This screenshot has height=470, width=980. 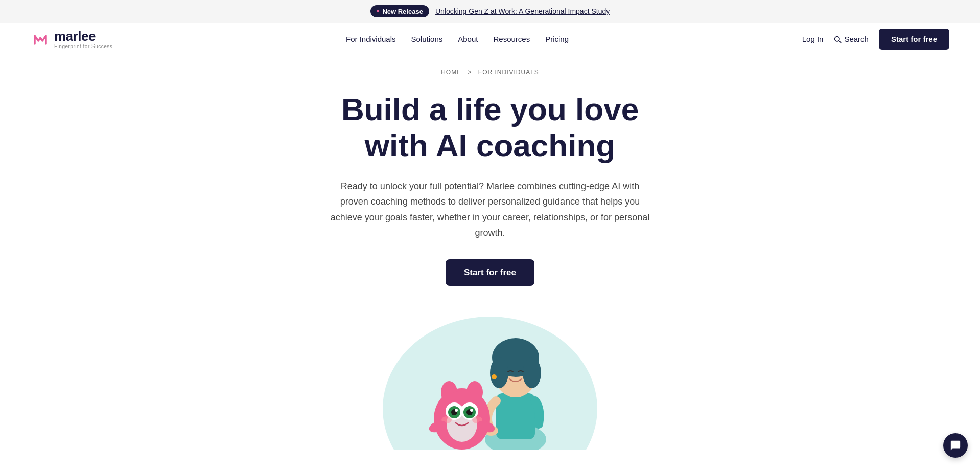 I want to click on login-link: Log In, so click(x=813, y=39).